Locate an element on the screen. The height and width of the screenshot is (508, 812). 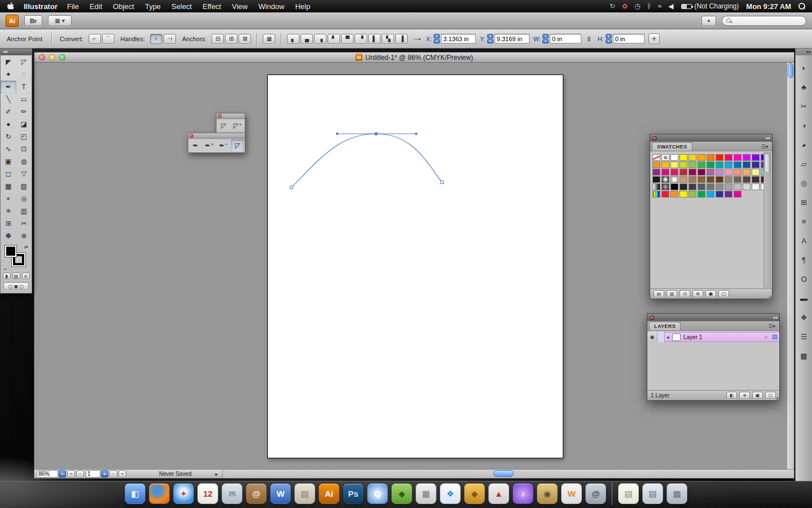
free-transform-tool: ⊡ is located at coordinates (24, 149).